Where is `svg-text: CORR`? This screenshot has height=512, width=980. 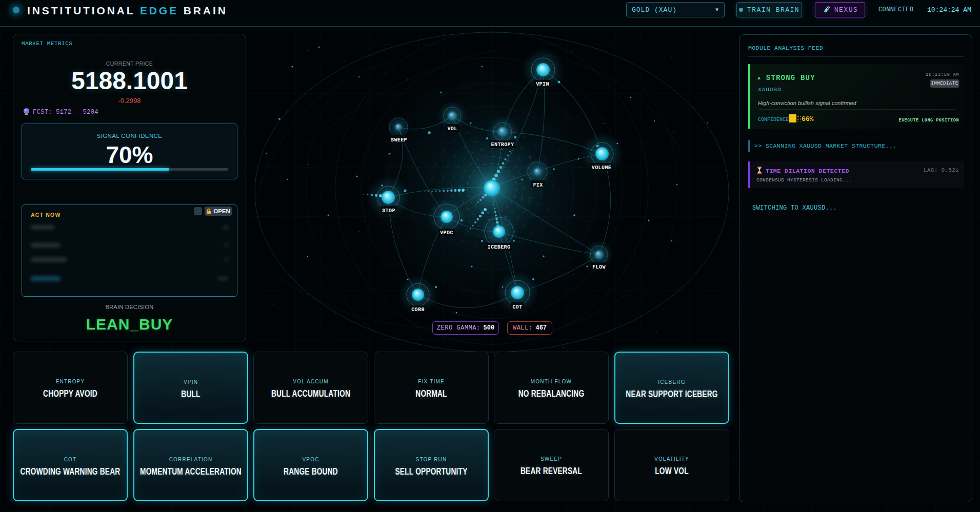
svg-text: CORR is located at coordinates (418, 310).